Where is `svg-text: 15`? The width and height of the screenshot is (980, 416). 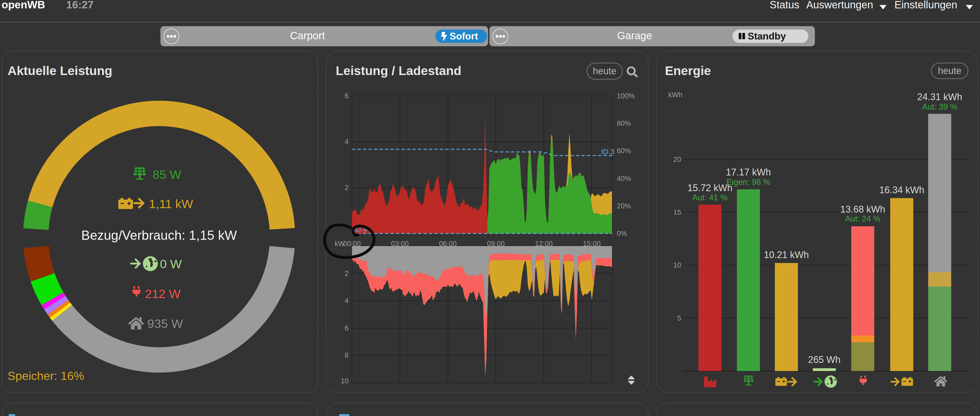
svg-text: 15 is located at coordinates (677, 212).